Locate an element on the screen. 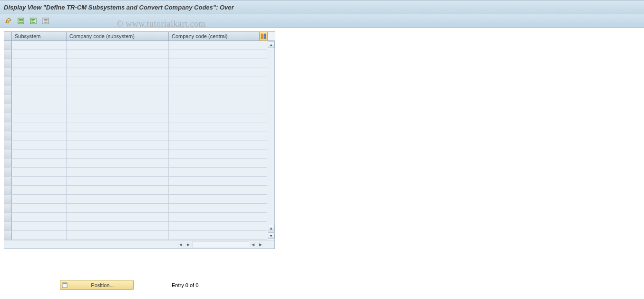  scroll-right-icon: ► is located at coordinates (261, 245).